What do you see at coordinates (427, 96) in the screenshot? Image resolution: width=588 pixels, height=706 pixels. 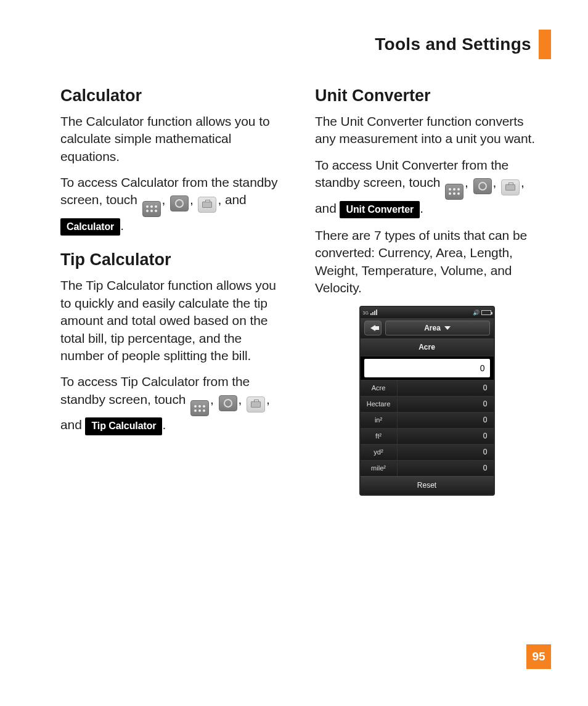 I see `unit-converter-heading: Unit Converter` at bounding box center [427, 96].